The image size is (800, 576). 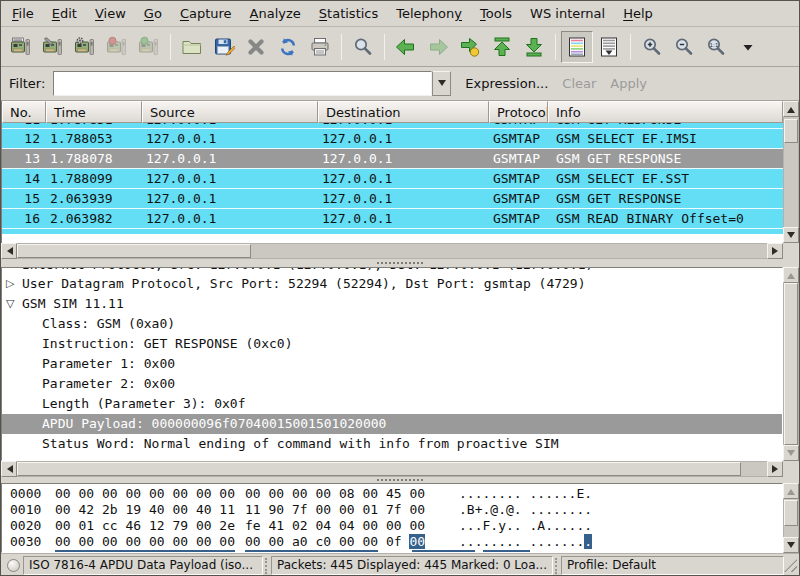 I want to click on packet-list-hscroll, so click(x=392, y=251).